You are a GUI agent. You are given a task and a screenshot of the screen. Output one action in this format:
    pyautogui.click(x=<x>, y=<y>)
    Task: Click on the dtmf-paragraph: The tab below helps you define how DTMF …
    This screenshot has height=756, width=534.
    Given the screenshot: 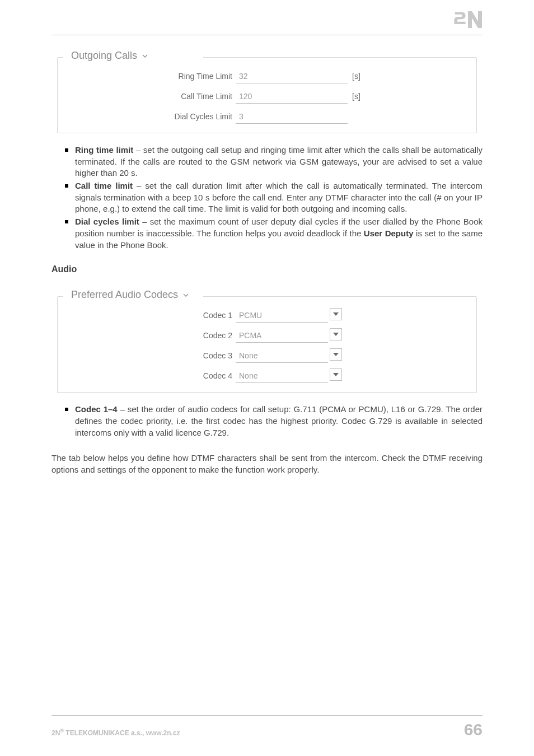 What is the action you would take?
    pyautogui.click(x=267, y=464)
    